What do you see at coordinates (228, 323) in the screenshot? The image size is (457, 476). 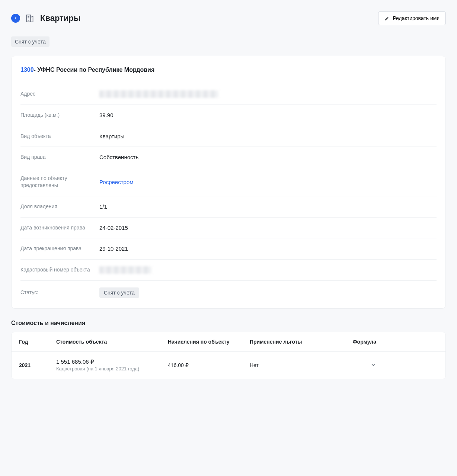 I see `cost-section-title: Стоимость и начисления` at bounding box center [228, 323].